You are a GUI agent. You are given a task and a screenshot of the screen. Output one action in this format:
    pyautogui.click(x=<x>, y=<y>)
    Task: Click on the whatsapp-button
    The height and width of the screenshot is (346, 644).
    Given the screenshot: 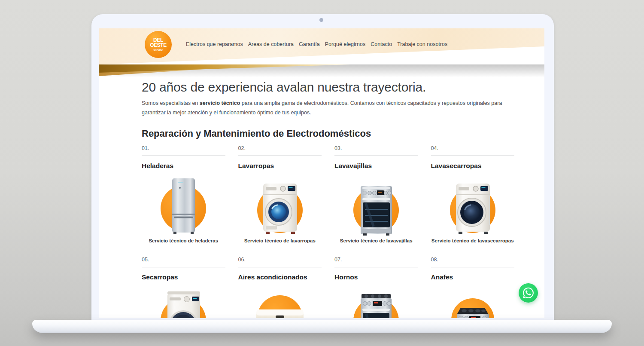 What is the action you would take?
    pyautogui.click(x=528, y=293)
    